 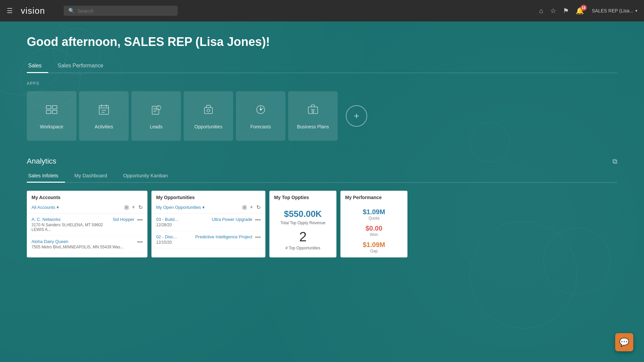 What do you see at coordinates (374, 214) in the screenshot?
I see `performance-quota-row: $1.09M Quota` at bounding box center [374, 214].